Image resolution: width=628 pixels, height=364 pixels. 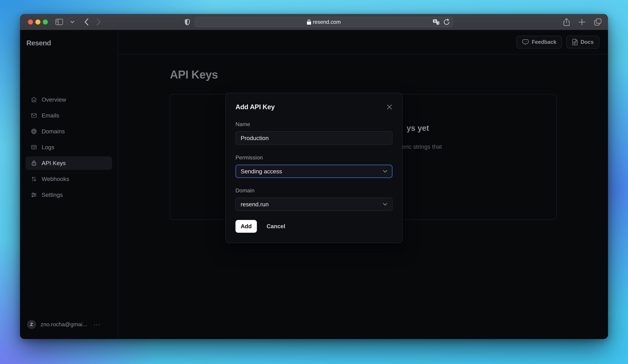 What do you see at coordinates (54, 100) in the screenshot?
I see `sidebar-item-label: Overview` at bounding box center [54, 100].